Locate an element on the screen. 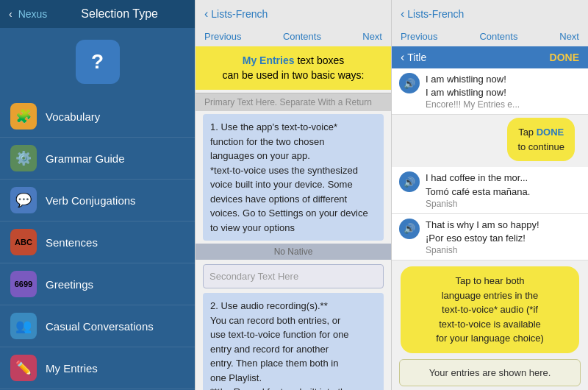  speaker-button-3: 🔊 is located at coordinates (409, 229).